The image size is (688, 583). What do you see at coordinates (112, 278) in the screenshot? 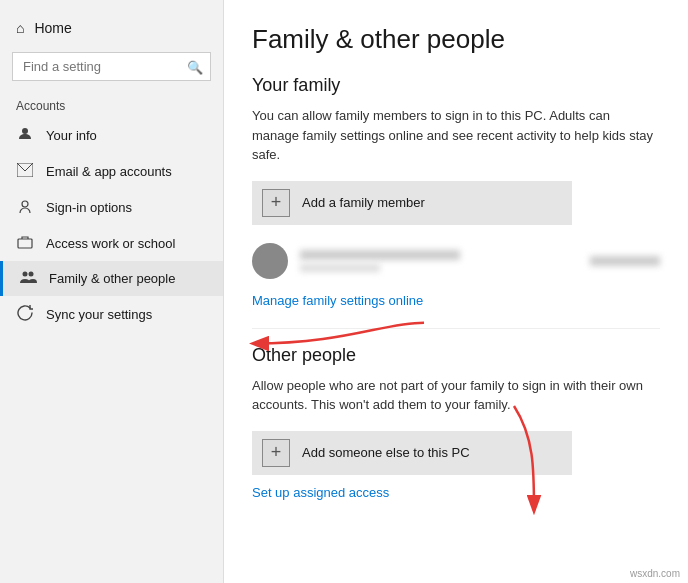
I see `sidebar-item-label-family: Family & other people` at bounding box center [112, 278].